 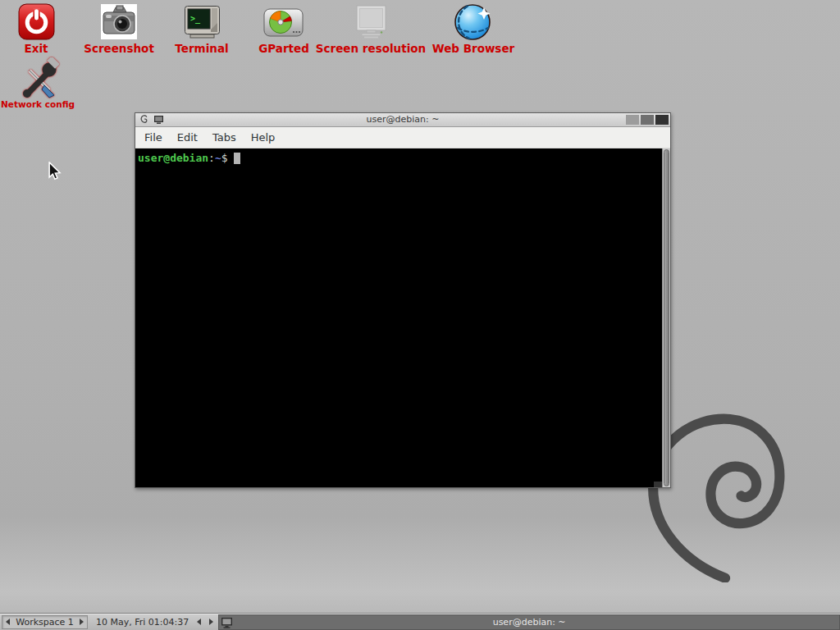 I want to click on terminal-app-icon, so click(x=159, y=120).